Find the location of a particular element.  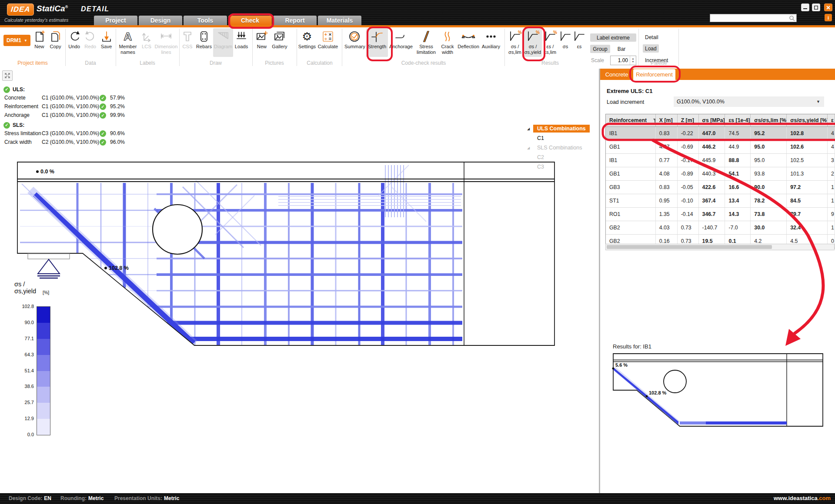

lcs-button: LCS is located at coordinates (147, 43).